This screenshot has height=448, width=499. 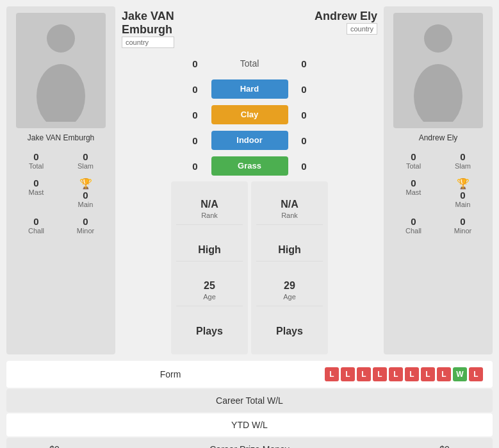 I want to click on right-stat-minor: 0 Minor, so click(x=462, y=226).